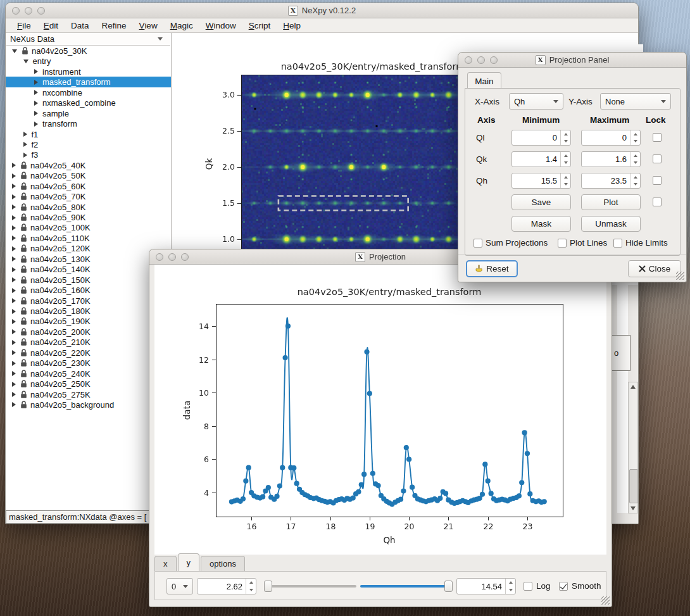 The image size is (690, 616). What do you see at coordinates (89, 311) in the screenshot?
I see `tree-item-na04v2o5_180K: na04v2o5_180K` at bounding box center [89, 311].